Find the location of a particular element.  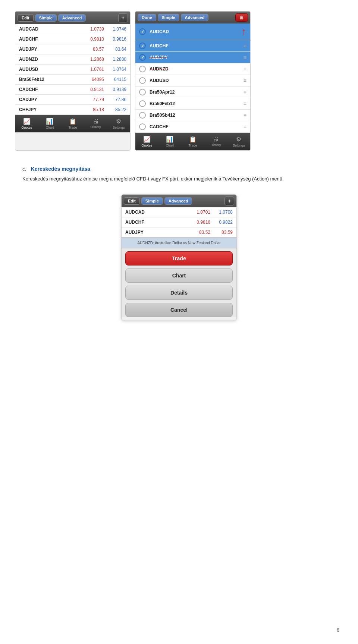

page-number: 6 is located at coordinates (338, 630).